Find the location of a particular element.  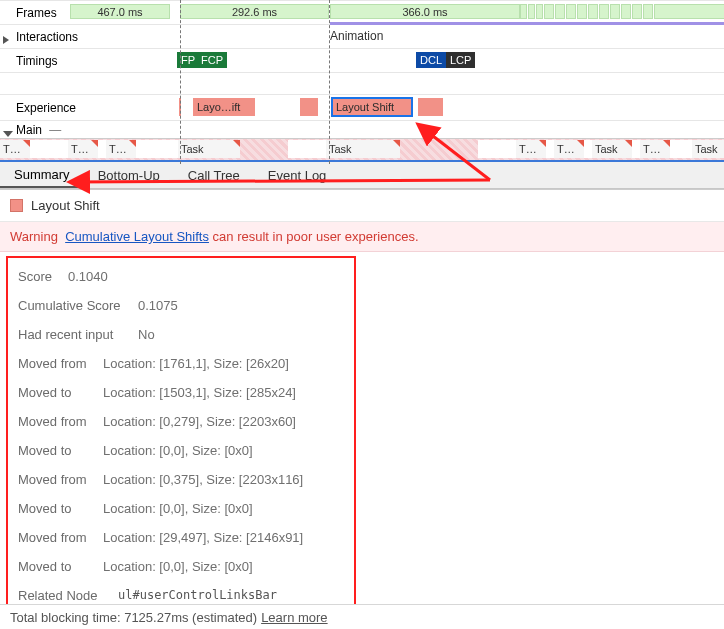

main-label-text: Main is located at coordinates (29, 130).